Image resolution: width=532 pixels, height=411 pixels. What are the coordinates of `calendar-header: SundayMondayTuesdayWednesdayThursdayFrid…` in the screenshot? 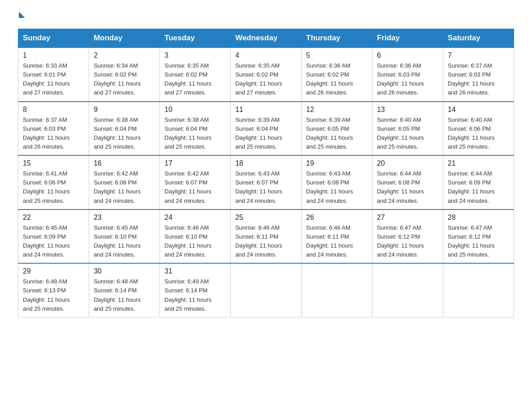 It's located at (266, 39).